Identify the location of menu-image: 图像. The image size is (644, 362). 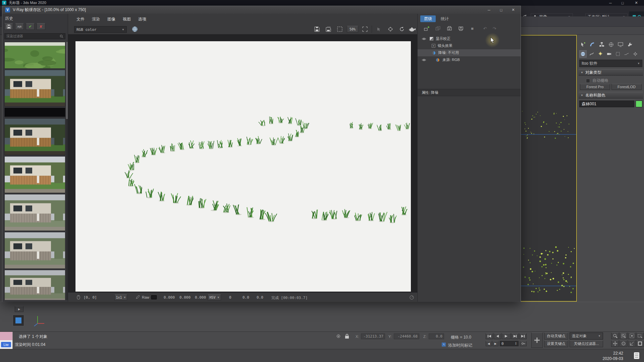
(111, 19).